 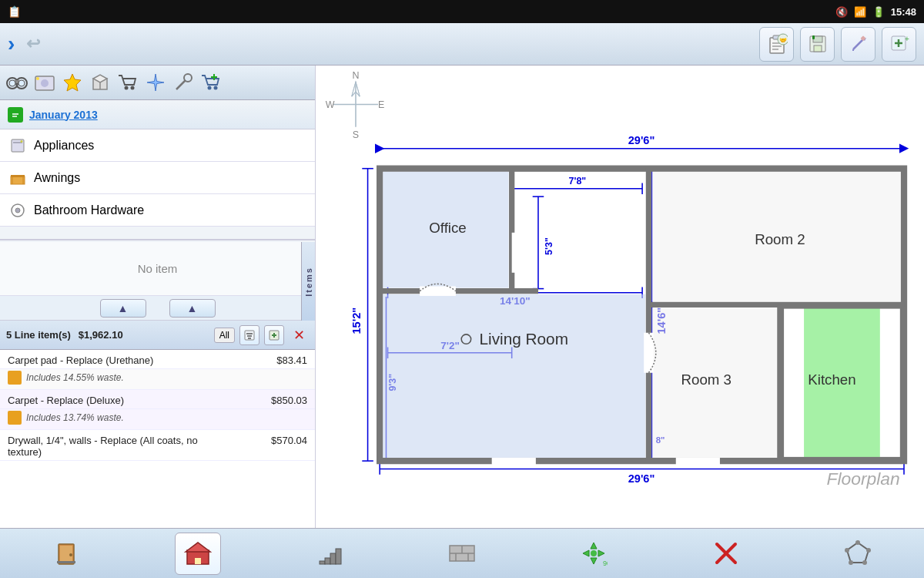 What do you see at coordinates (249, 335) in the screenshot?
I see `filter-icon-btn` at bounding box center [249, 335].